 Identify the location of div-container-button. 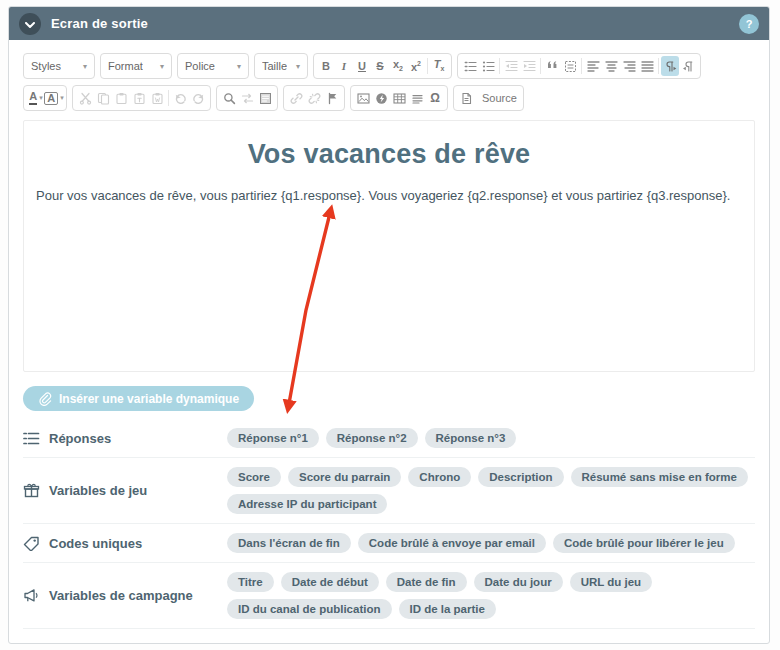
(570, 66).